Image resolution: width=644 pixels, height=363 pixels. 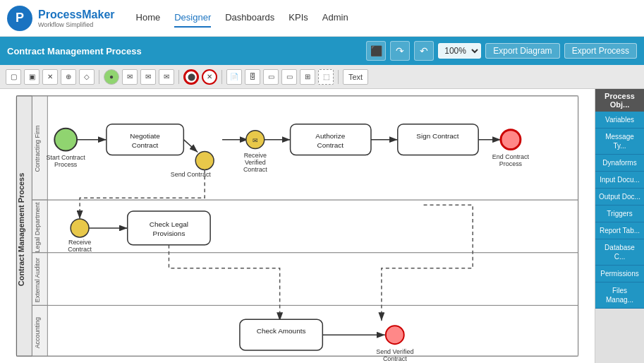 I want to click on plus-shape-tool: ⊕, so click(x=68, y=77).